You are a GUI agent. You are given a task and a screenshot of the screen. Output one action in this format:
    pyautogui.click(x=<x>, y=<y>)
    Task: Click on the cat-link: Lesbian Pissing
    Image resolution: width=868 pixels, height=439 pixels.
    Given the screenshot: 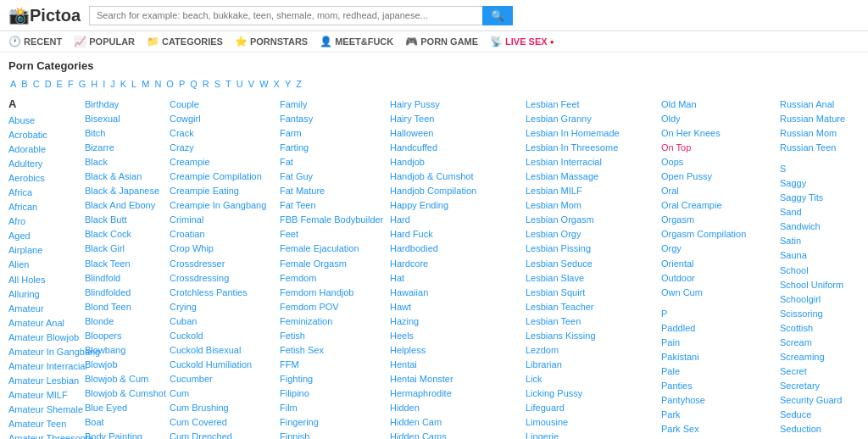 What is the action you would take?
    pyautogui.click(x=589, y=249)
    